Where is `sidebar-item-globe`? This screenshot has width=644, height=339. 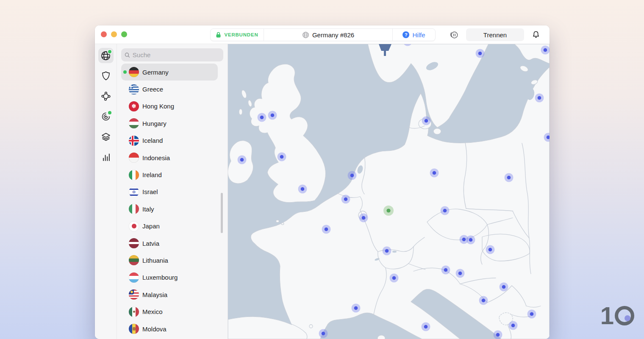 sidebar-item-globe is located at coordinates (106, 56).